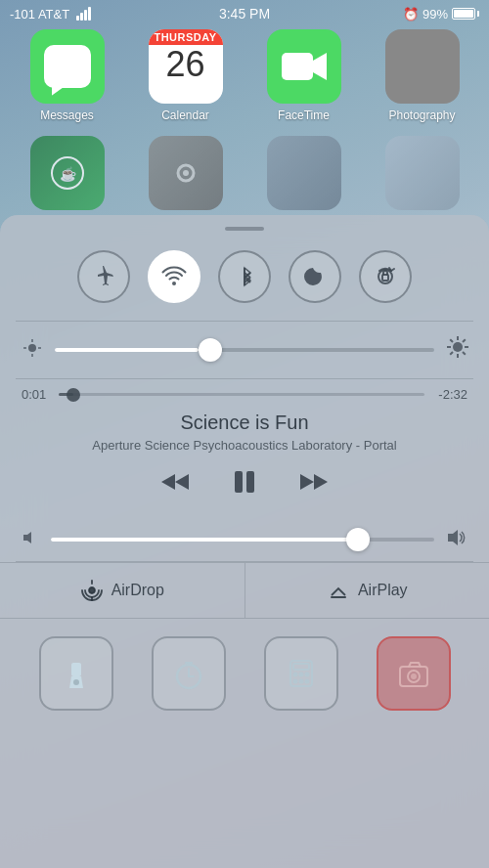 The image size is (489, 868). What do you see at coordinates (441, 14) in the screenshot?
I see `status-right: ⏰ 99%` at bounding box center [441, 14].